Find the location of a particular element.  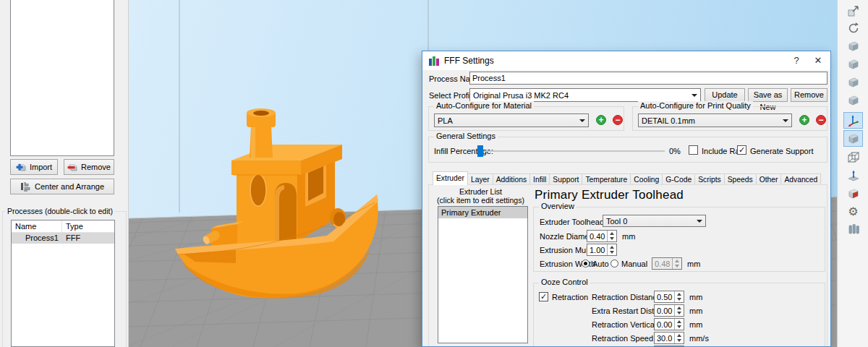

column-header-type: Type is located at coordinates (72, 226).